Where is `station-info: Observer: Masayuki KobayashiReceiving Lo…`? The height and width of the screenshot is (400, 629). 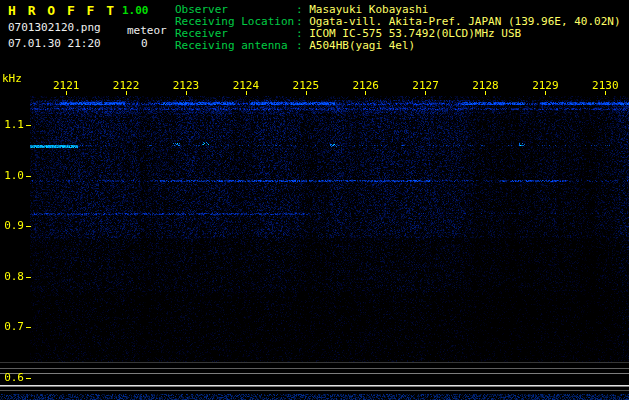
station-info: Observer: Masayuki KobayashiReceiving Lo… is located at coordinates (398, 28).